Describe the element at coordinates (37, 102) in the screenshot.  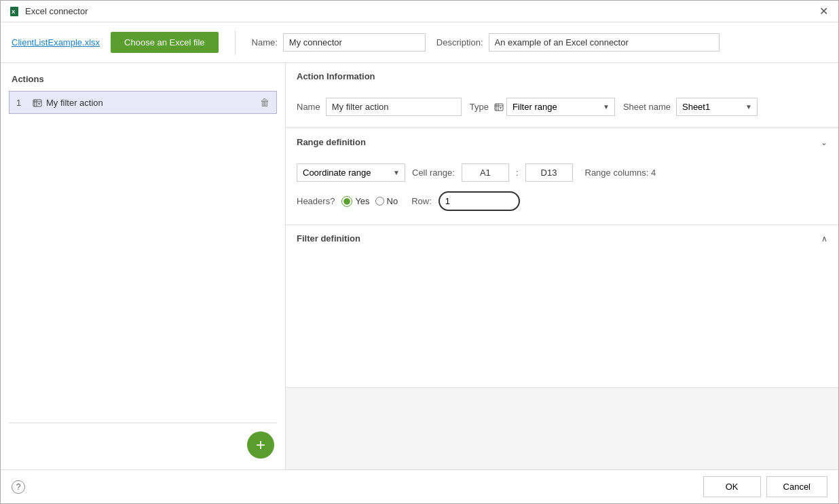
I see `filter-range-icon` at that location.